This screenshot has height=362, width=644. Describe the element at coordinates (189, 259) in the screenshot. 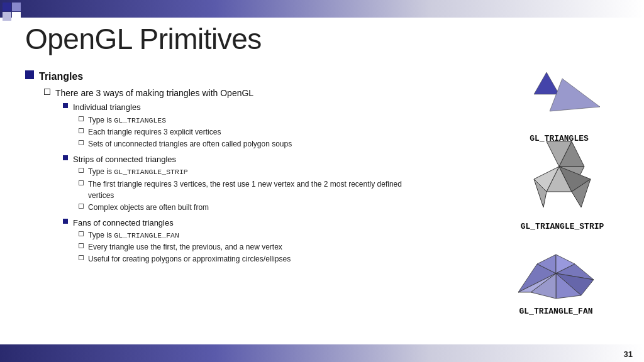

I see `l4-useful-text: Useful for creating polygons or approxim…` at that location.